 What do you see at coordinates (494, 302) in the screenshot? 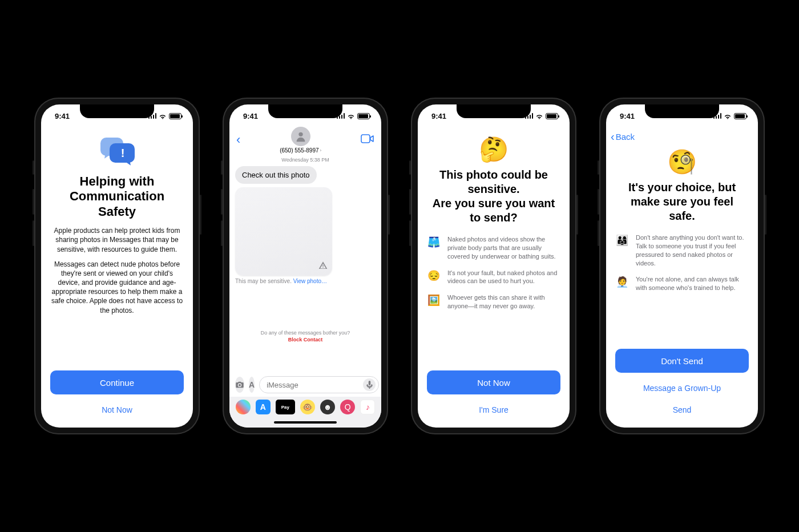
I see `info-row: 🖼️Whoever gets this can share it with an…` at bounding box center [494, 302].